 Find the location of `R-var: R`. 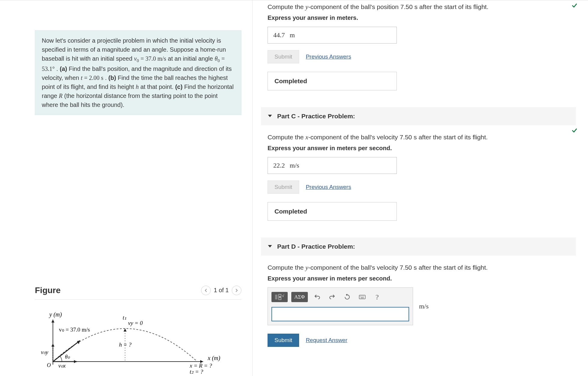

R-var: R is located at coordinates (61, 96).